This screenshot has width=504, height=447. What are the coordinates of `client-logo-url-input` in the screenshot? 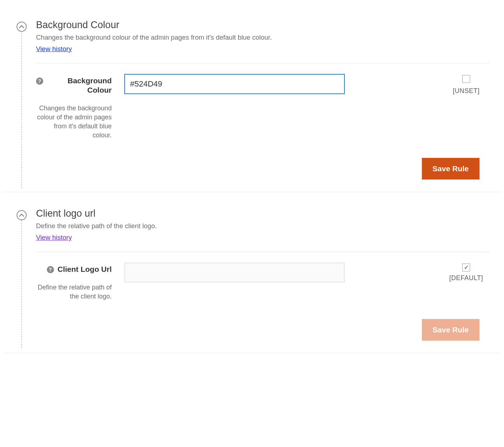 It's located at (235, 273).